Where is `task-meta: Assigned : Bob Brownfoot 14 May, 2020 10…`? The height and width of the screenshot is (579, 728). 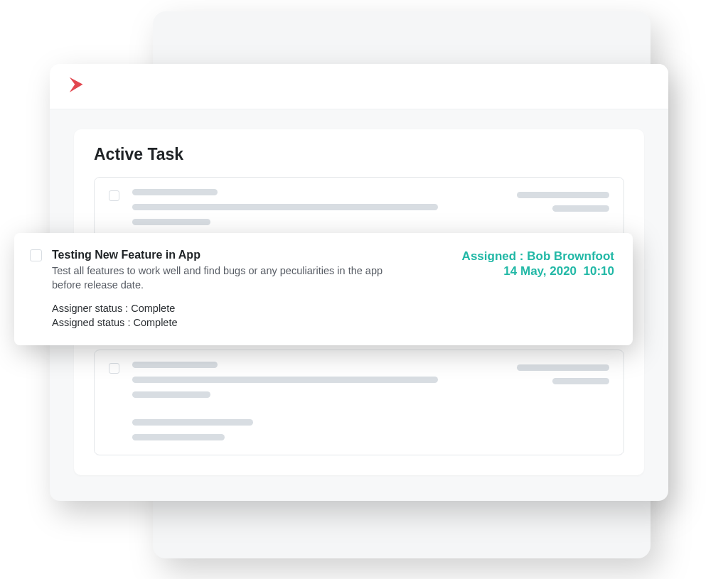 task-meta: Assigned : Bob Brownfoot 14 May, 2020 10… is located at coordinates (538, 289).